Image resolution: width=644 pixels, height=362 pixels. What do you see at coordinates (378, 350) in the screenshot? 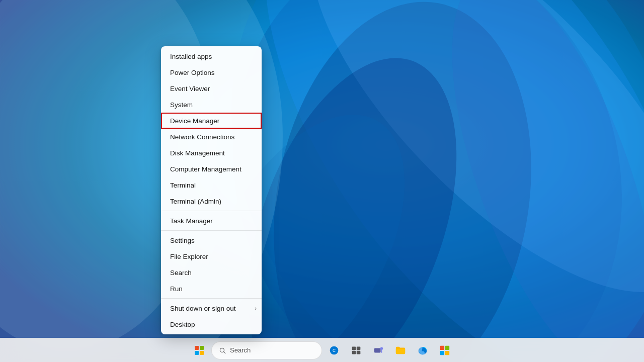
I see `teams-svg` at bounding box center [378, 350].